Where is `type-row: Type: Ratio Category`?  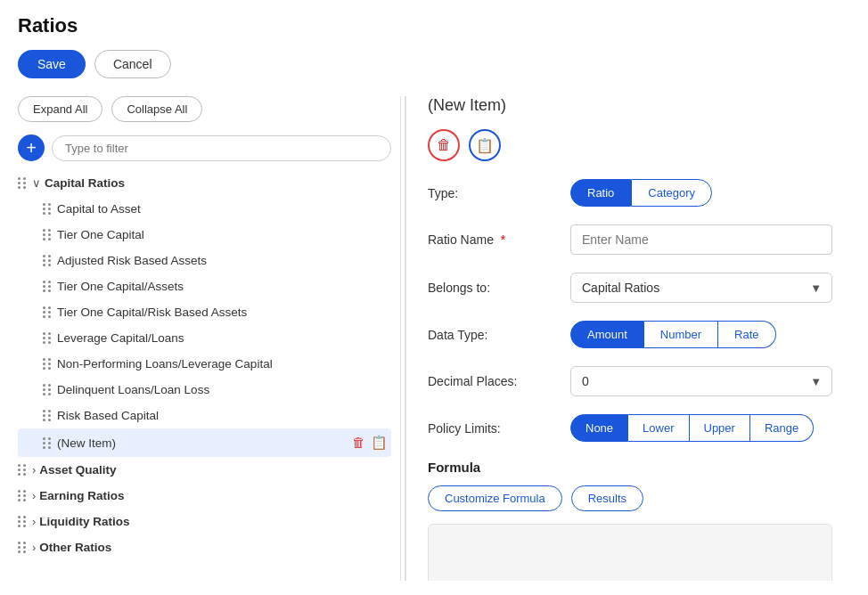
type-row: Type: Ratio Category is located at coordinates (630, 192).